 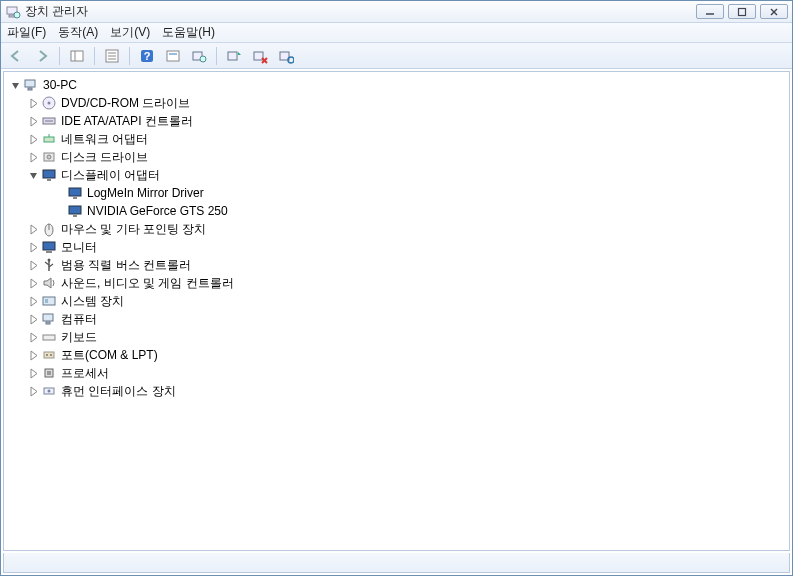 What do you see at coordinates (60, 56) in the screenshot?
I see `toolbar-separator` at bounding box center [60, 56].